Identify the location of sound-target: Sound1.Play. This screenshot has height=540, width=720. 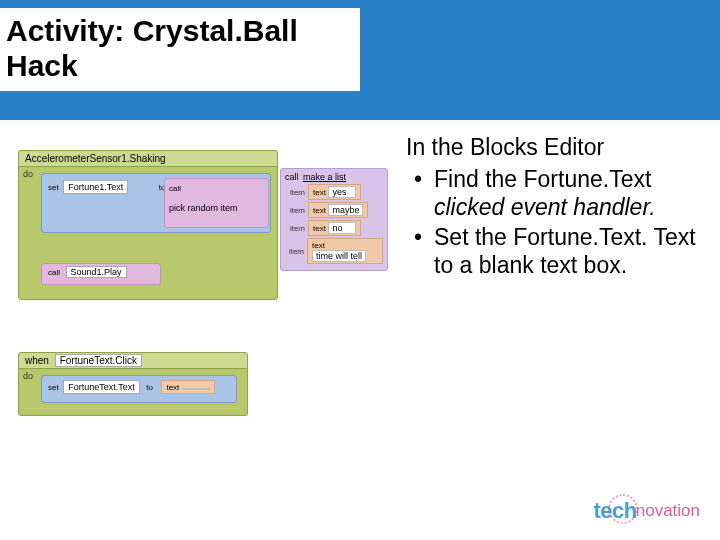
(96, 272).